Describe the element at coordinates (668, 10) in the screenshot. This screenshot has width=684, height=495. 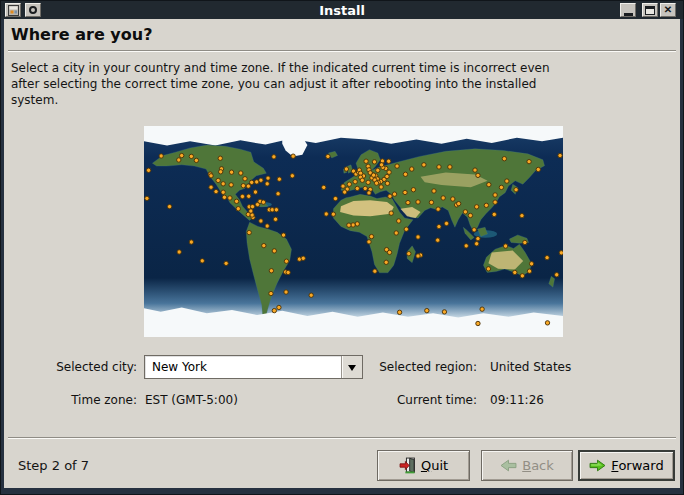
I see `close-button: ✕` at that location.